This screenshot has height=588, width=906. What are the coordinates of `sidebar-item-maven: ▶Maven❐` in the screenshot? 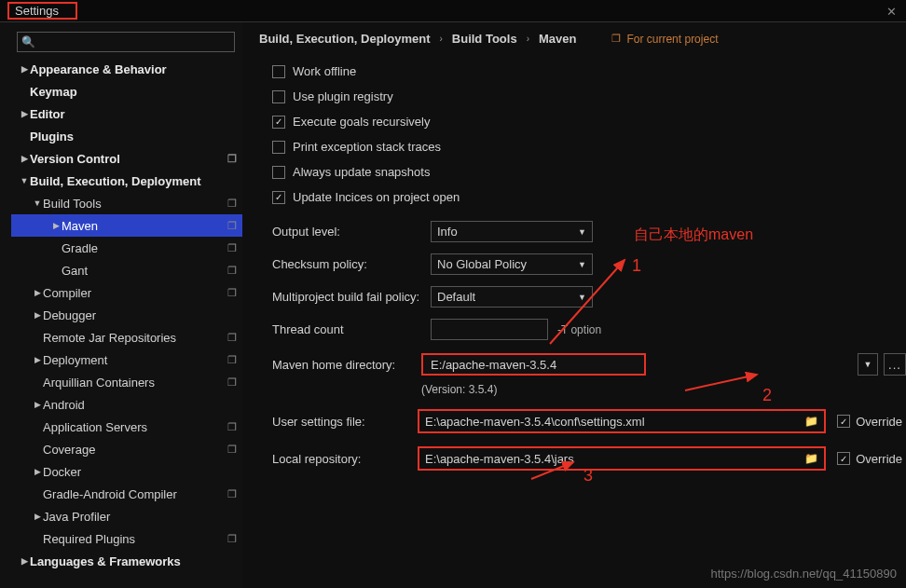 It's located at (127, 226).